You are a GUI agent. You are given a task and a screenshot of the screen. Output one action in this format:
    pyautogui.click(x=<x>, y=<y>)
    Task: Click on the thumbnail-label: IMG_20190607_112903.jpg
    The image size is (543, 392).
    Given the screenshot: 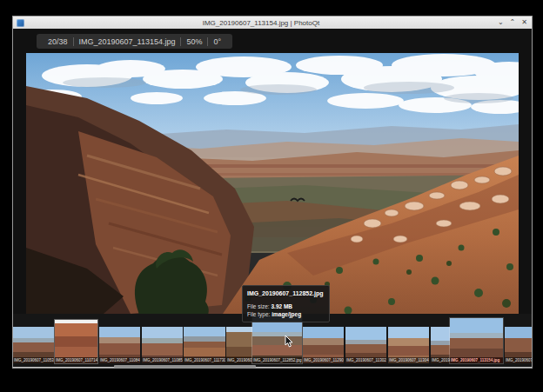 What is the action you would take?
    pyautogui.click(x=324, y=360)
    